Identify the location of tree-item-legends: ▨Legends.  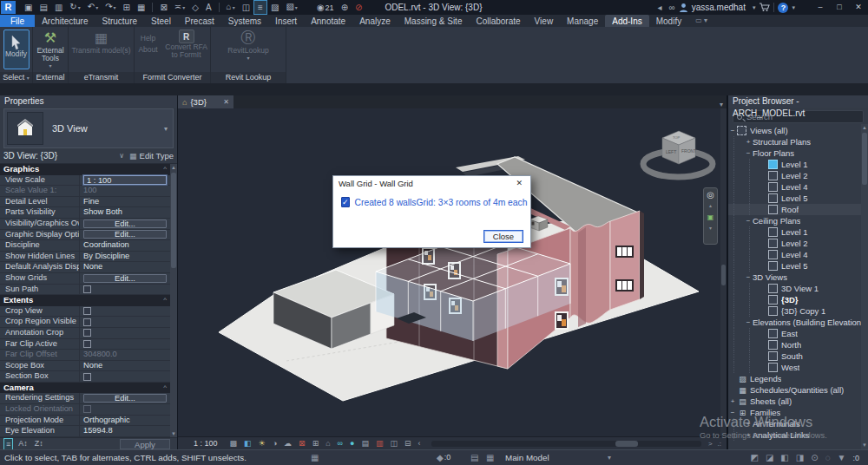
(795, 378).